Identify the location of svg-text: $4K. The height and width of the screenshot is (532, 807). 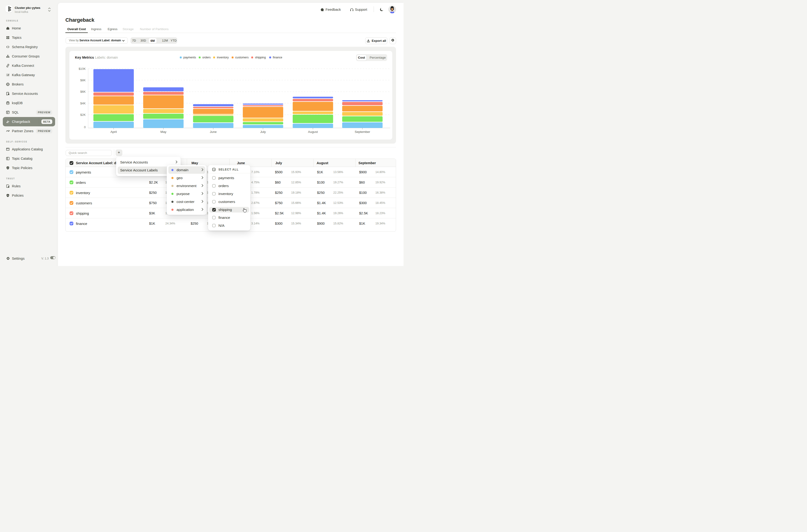
(83, 103).